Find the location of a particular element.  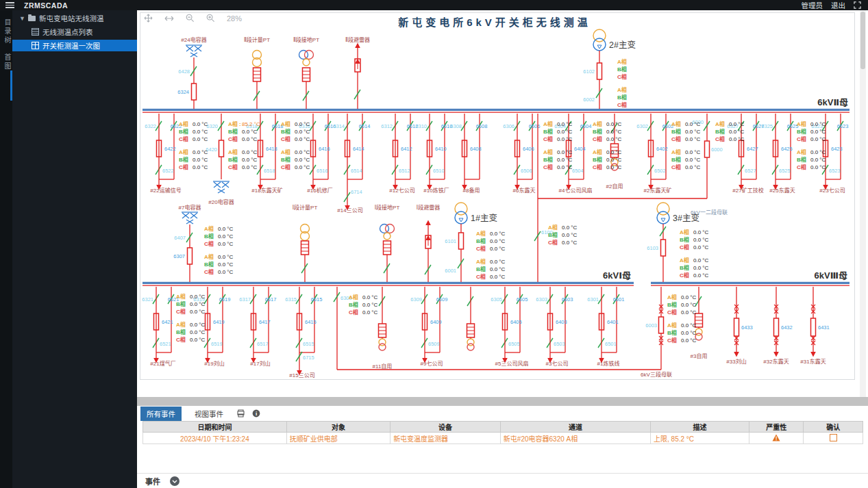

folder-icon is located at coordinates (32, 18).